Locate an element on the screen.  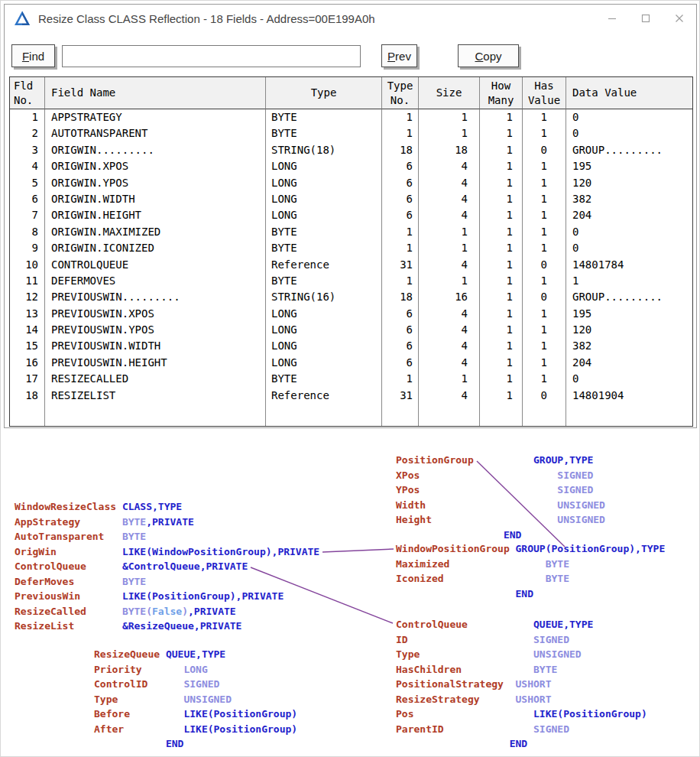
table-cell: RESIZECALLED is located at coordinates (156, 379).